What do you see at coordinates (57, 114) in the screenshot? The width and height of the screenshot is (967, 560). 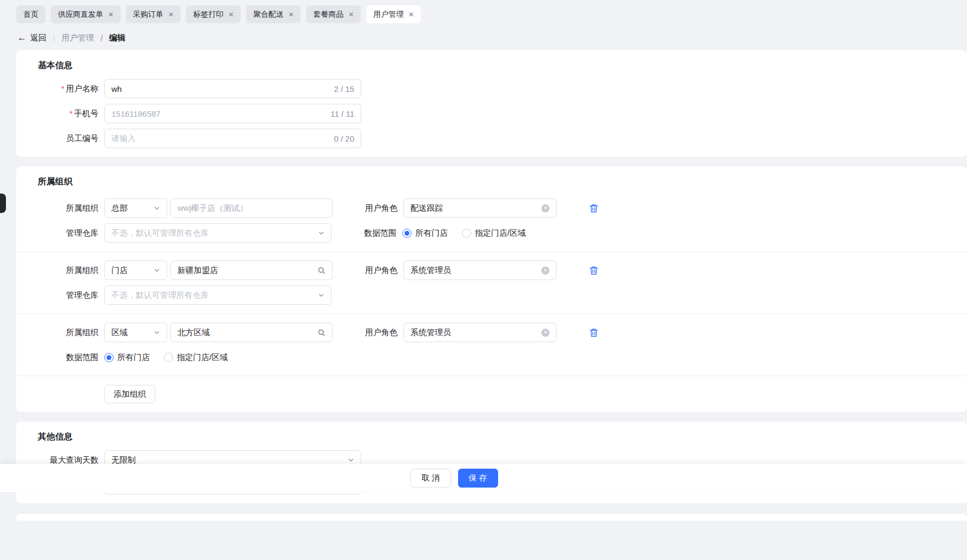 I see `phone-label: *手机号` at bounding box center [57, 114].